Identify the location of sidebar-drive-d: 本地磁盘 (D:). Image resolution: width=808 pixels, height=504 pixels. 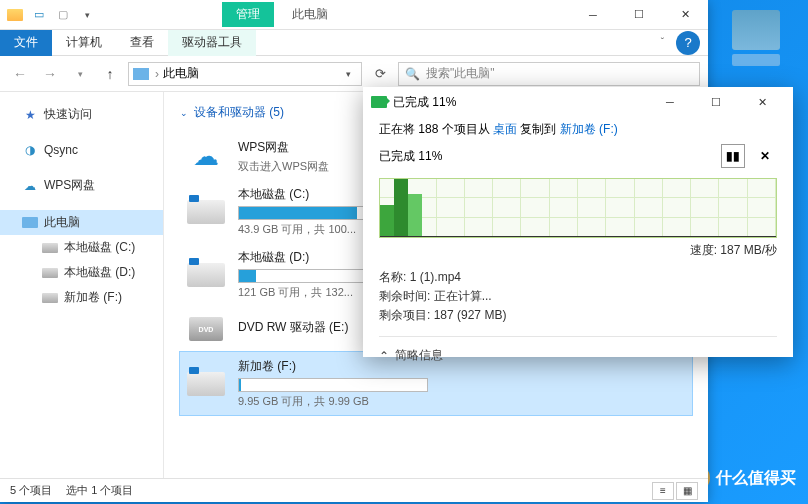
(82, 272).